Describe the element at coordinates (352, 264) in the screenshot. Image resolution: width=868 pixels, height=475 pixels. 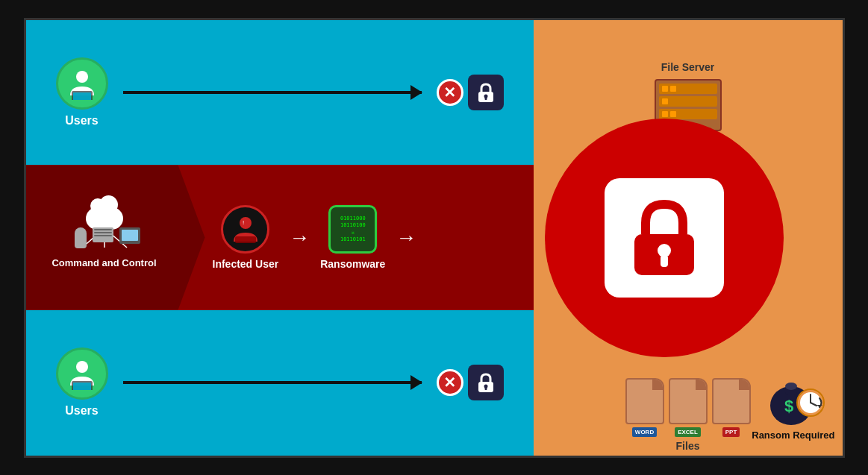
I see `ransomware-label: Ransomware` at that location.